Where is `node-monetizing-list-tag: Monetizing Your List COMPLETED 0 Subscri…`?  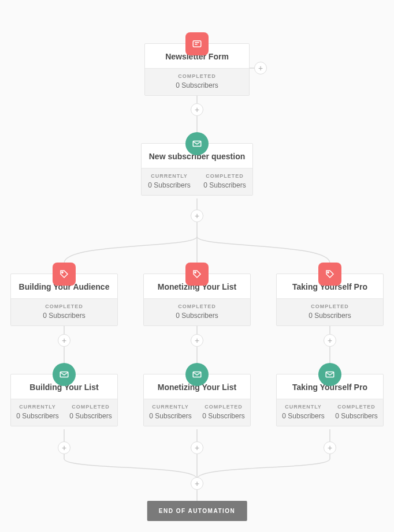 node-monetizing-list-tag: Monetizing Your List COMPLETED 0 Subscri… is located at coordinates (197, 300).